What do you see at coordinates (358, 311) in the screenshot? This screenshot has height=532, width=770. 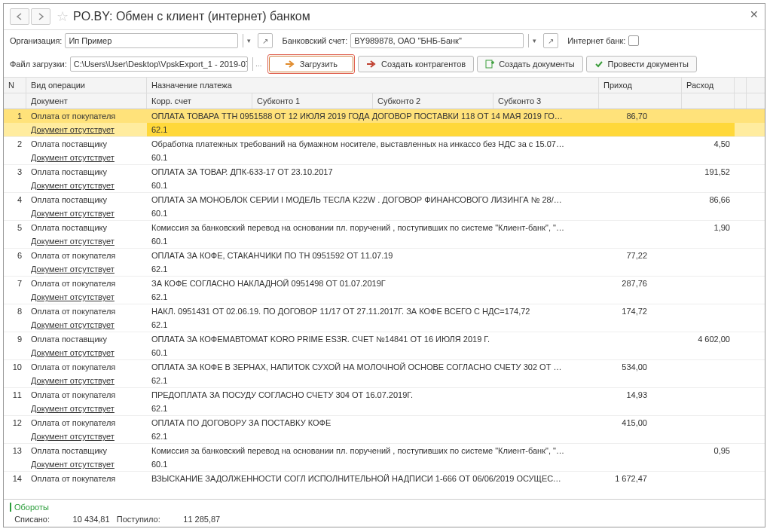 I see `cell-purpose: НАКЛ. 0951431 ОТ 02.06.19. ПО ДОГОВОР 11…` at bounding box center [358, 311].